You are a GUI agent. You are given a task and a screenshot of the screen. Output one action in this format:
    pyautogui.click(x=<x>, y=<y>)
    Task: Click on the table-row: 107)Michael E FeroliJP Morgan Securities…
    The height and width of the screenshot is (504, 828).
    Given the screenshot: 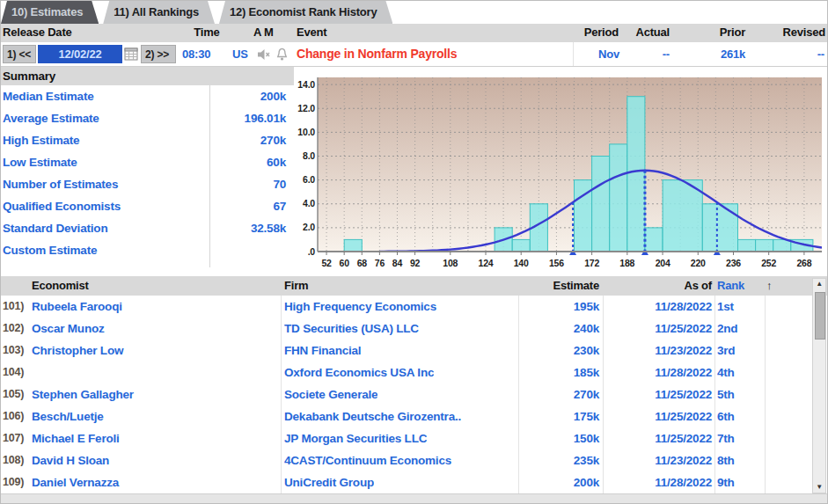 What is the action you would take?
    pyautogui.click(x=414, y=438)
    